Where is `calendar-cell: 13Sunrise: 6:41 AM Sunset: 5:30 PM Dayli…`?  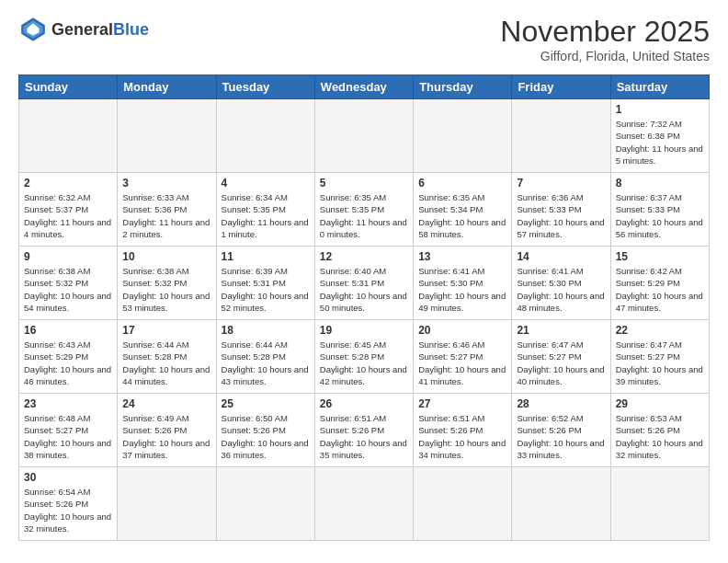 calendar-cell: 13Sunrise: 6:41 AM Sunset: 5:30 PM Dayli… is located at coordinates (463, 283).